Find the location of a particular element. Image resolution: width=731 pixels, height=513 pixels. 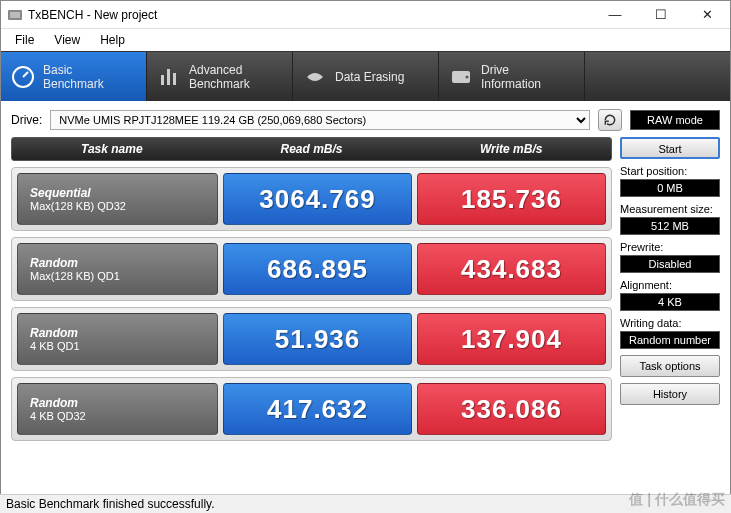

menu-view: View is located at coordinates (67, 40).